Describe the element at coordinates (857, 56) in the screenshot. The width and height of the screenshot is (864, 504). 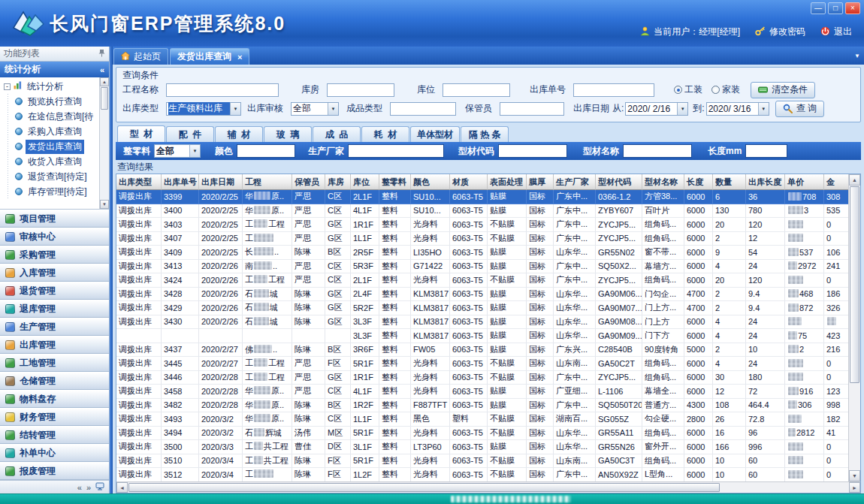
I see `tab-overflow-icon: ▼` at that location.